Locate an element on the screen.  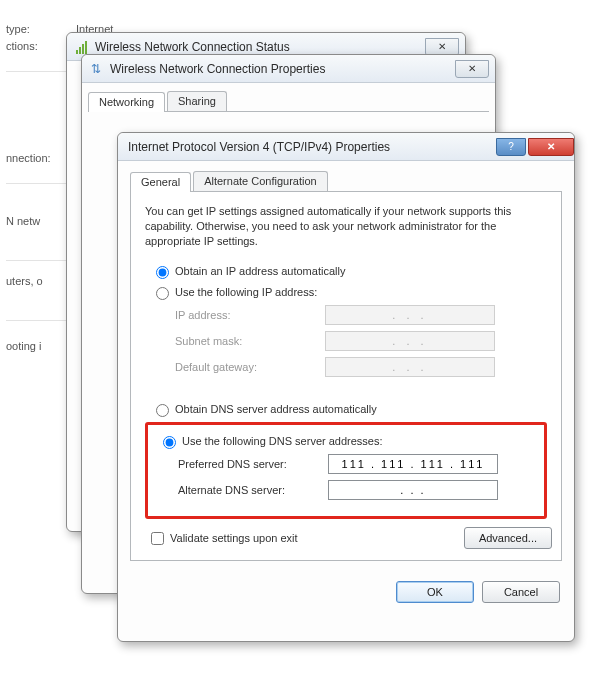
radio-ip-manual-input is located at coordinates (162, 294).